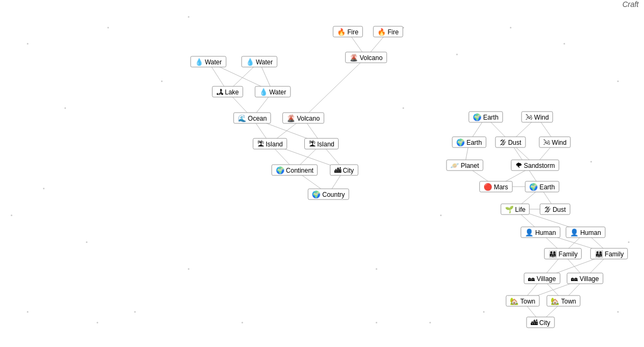 This screenshot has width=644, height=347. Describe the element at coordinates (568, 301) in the screenshot. I see `node-label-town2: Town` at that location.